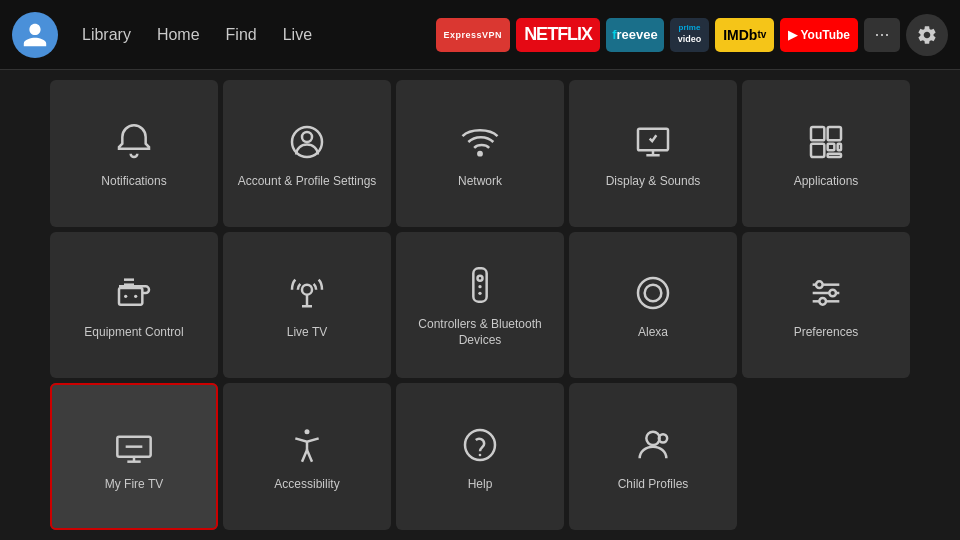  I want to click on nav-home: Home, so click(178, 35).